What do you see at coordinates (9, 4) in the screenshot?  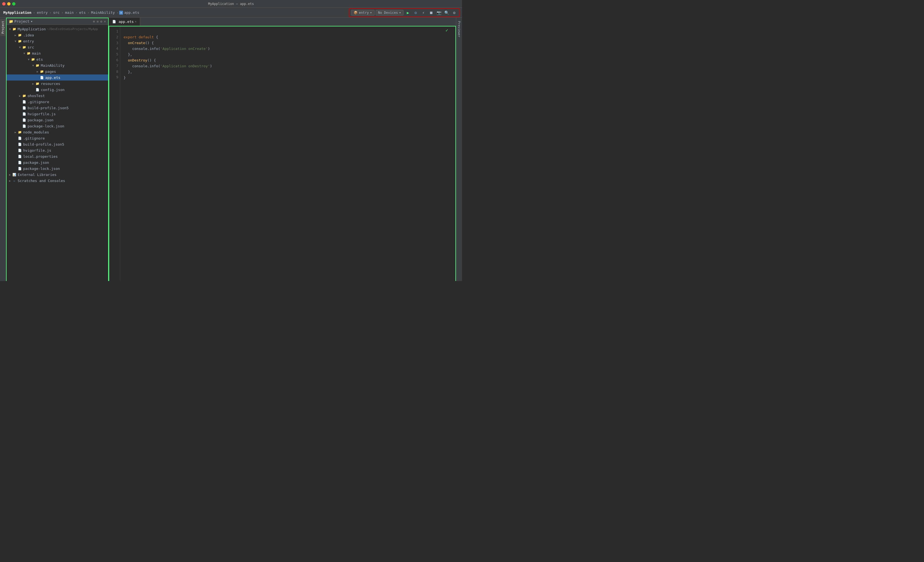 I see `minimize-button` at bounding box center [9, 4].